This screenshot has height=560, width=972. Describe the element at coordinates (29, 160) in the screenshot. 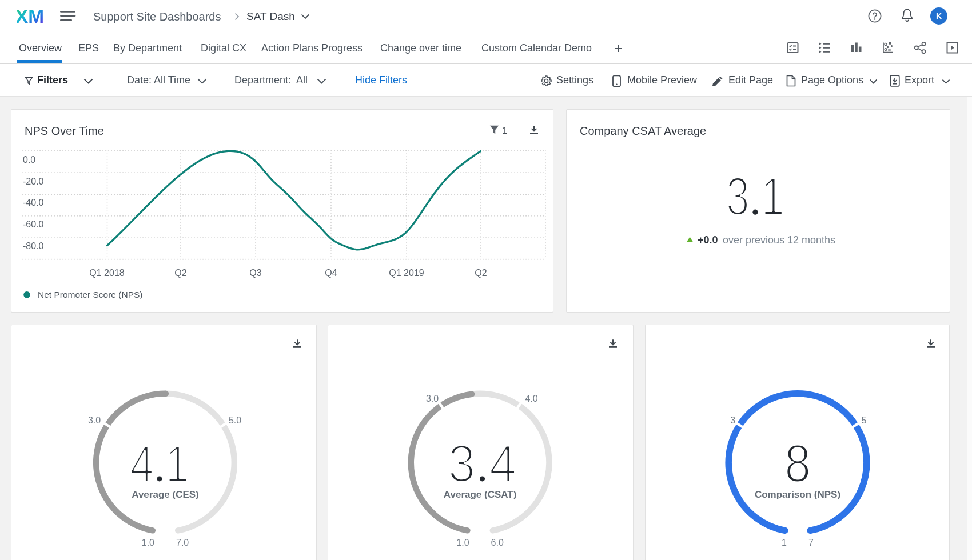

I see `svg-text: 0.0` at that location.